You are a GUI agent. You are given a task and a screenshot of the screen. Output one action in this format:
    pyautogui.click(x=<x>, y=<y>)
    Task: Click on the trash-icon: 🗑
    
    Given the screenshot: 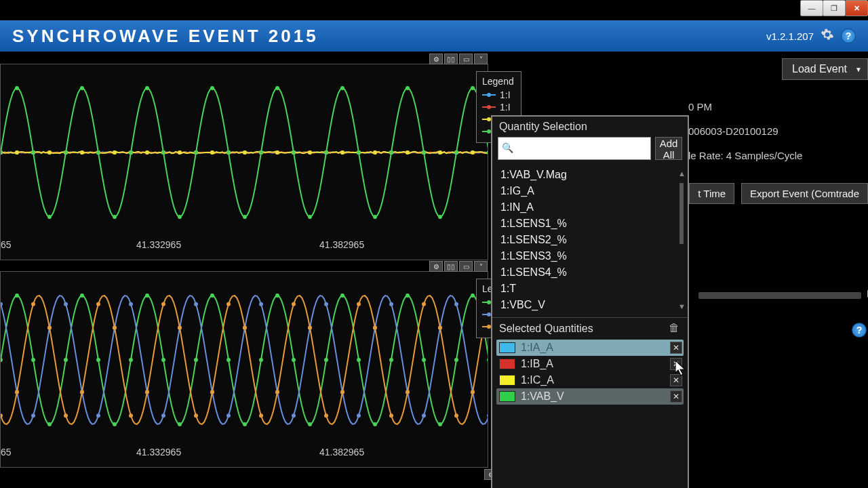 What is the action you would take?
    pyautogui.click(x=675, y=329)
    